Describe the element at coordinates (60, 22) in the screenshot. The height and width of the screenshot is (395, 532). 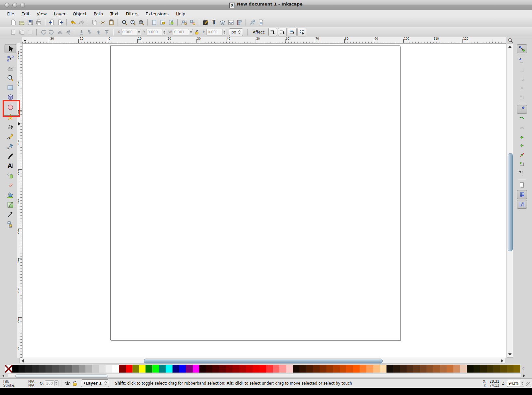
I see `export-icon` at that location.